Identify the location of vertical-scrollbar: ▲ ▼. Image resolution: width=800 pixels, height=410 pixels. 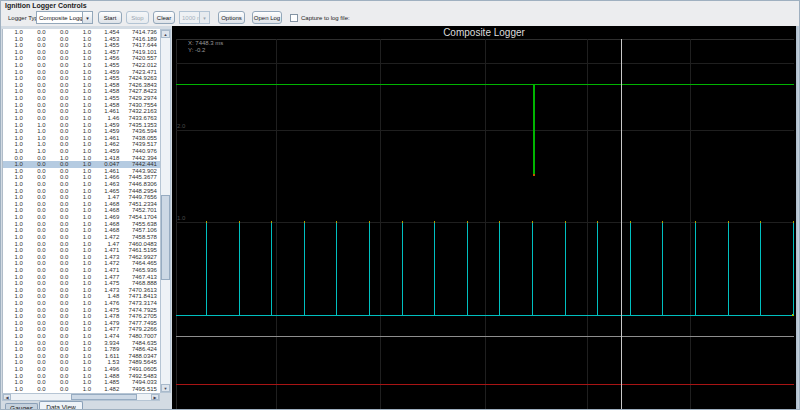
(166, 211).